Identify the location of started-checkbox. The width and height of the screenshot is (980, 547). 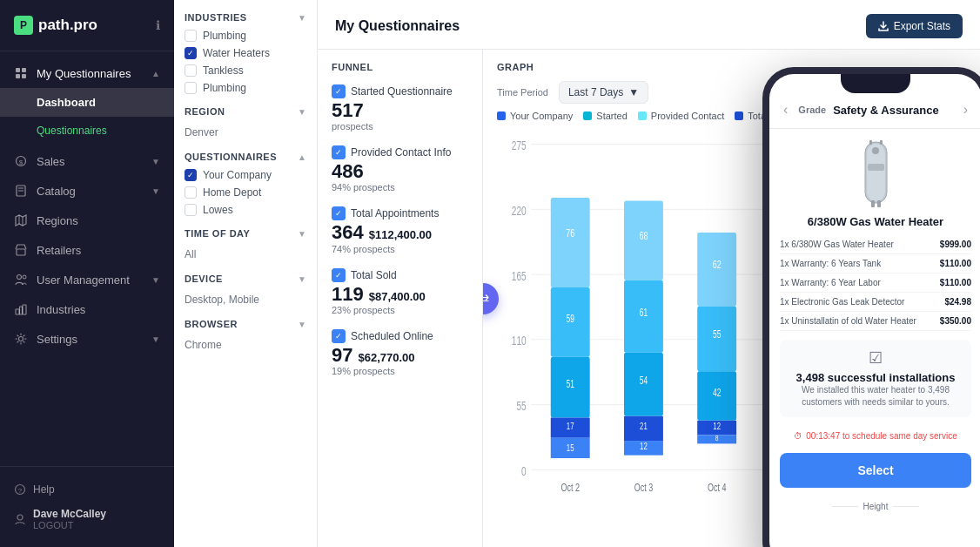
(339, 91).